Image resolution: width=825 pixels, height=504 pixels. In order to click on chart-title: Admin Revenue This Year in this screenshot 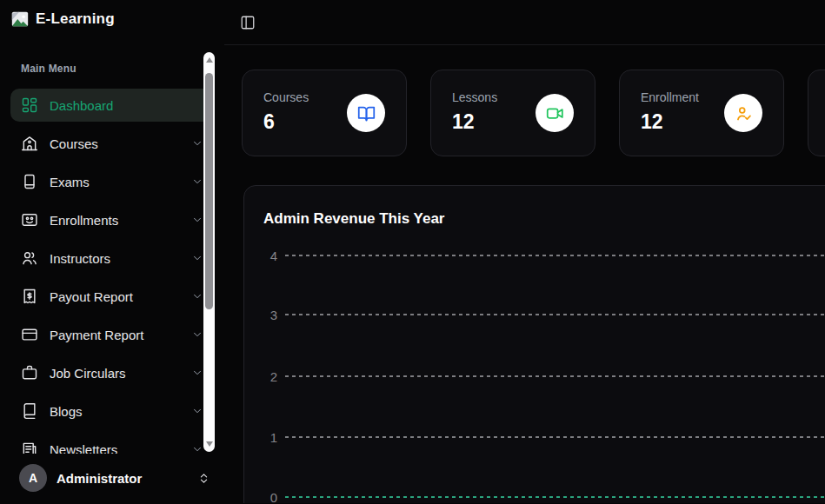, I will do `click(544, 219)`.